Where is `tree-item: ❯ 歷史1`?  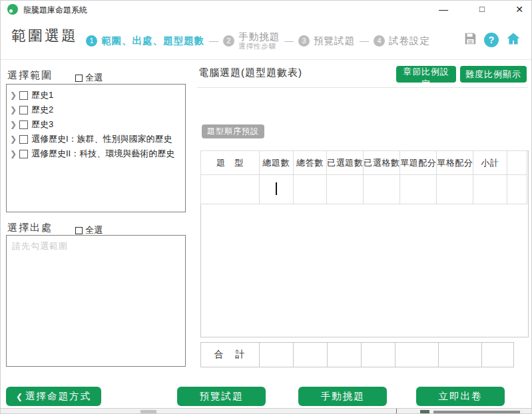
tree-item: ❯ 歷史1 is located at coordinates (96, 95).